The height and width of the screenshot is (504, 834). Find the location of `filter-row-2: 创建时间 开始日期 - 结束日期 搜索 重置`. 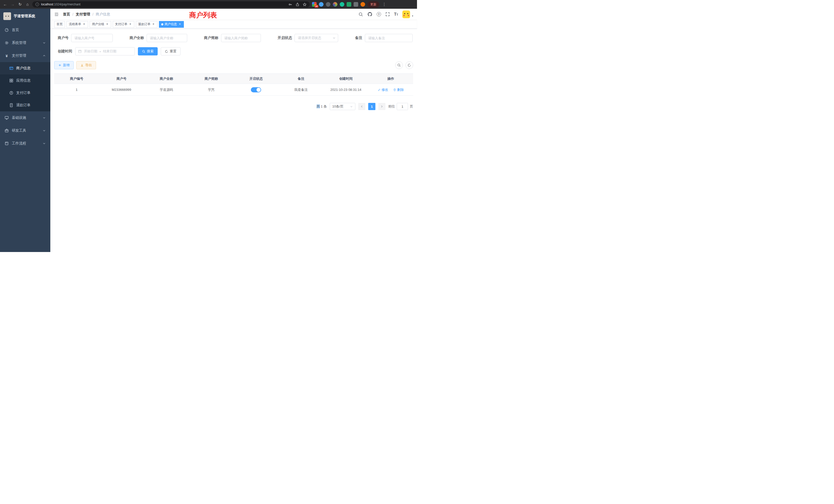

filter-row-2: 创建时间 开始日期 - 结束日期 搜索 重置 is located at coordinates (236, 51).